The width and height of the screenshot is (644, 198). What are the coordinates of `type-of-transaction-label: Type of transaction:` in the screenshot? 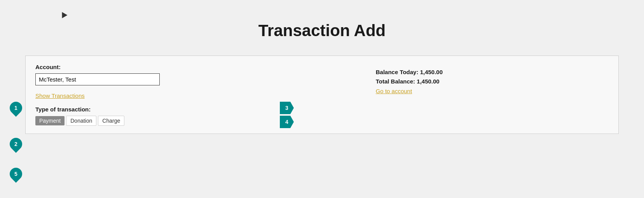 It's located at (193, 109).